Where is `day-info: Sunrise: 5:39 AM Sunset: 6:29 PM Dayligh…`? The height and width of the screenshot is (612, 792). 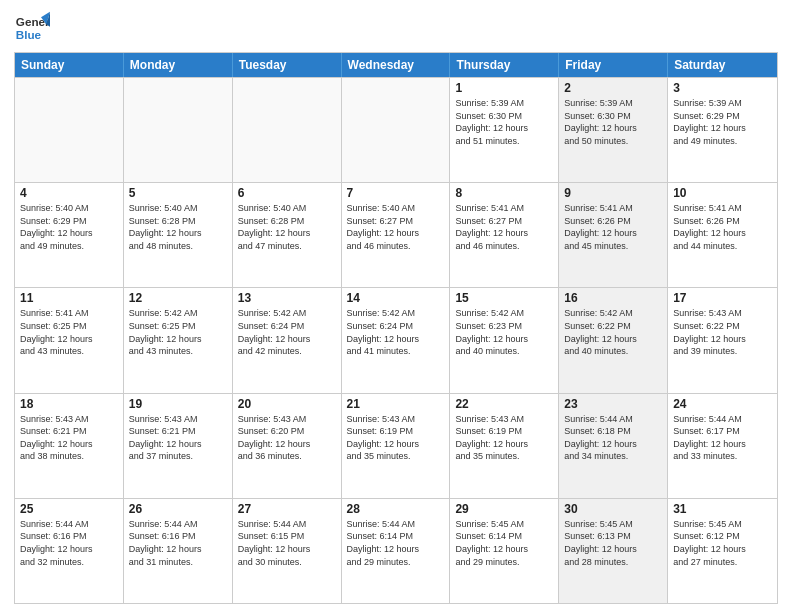
day-info: Sunrise: 5:39 AM Sunset: 6:29 PM Dayligh… is located at coordinates (722, 122).